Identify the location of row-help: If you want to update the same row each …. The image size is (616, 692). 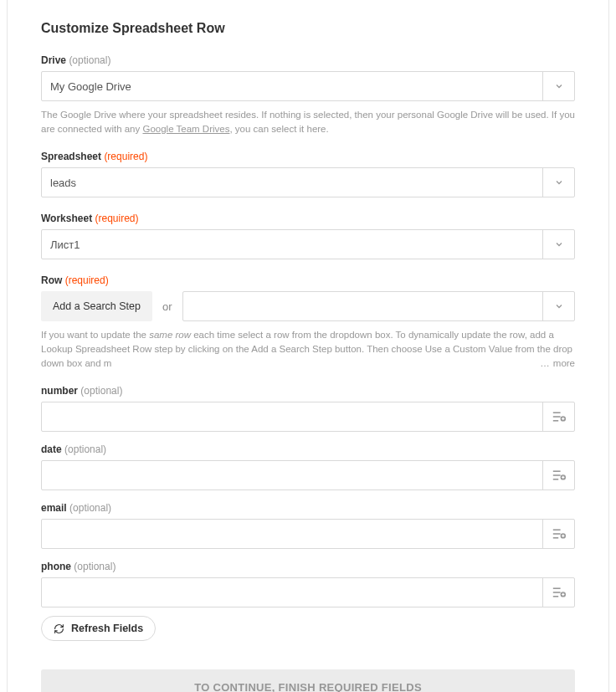
(308, 349).